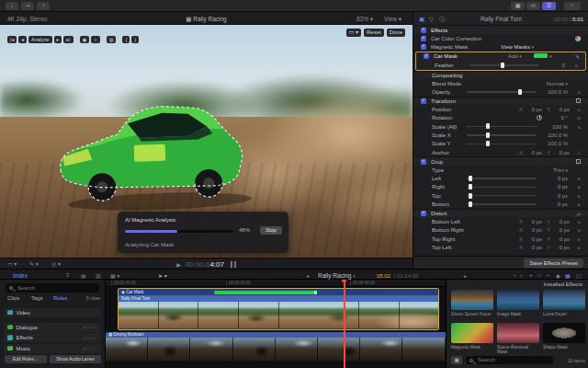 This screenshot has width=588, height=368. What do you see at coordinates (561, 239) in the screenshot?
I see `tr-y-value: 0 px` at bounding box center [561, 239].